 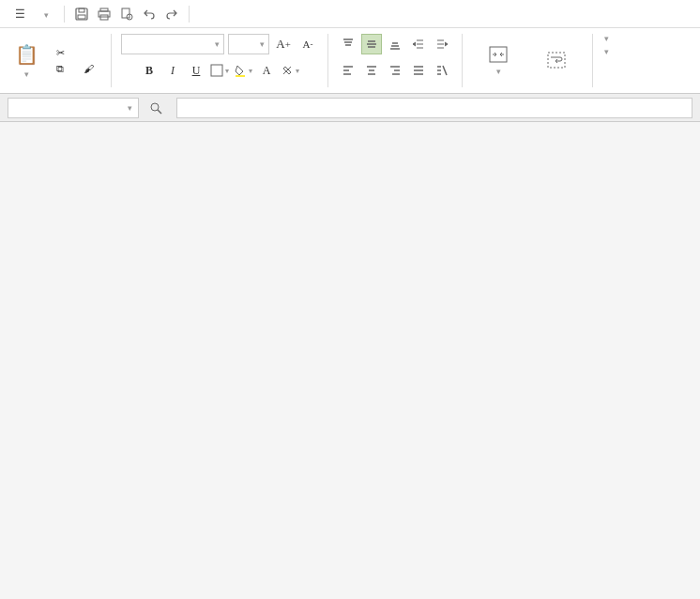 What do you see at coordinates (149, 70) in the screenshot?
I see `bold-button: B` at bounding box center [149, 70].